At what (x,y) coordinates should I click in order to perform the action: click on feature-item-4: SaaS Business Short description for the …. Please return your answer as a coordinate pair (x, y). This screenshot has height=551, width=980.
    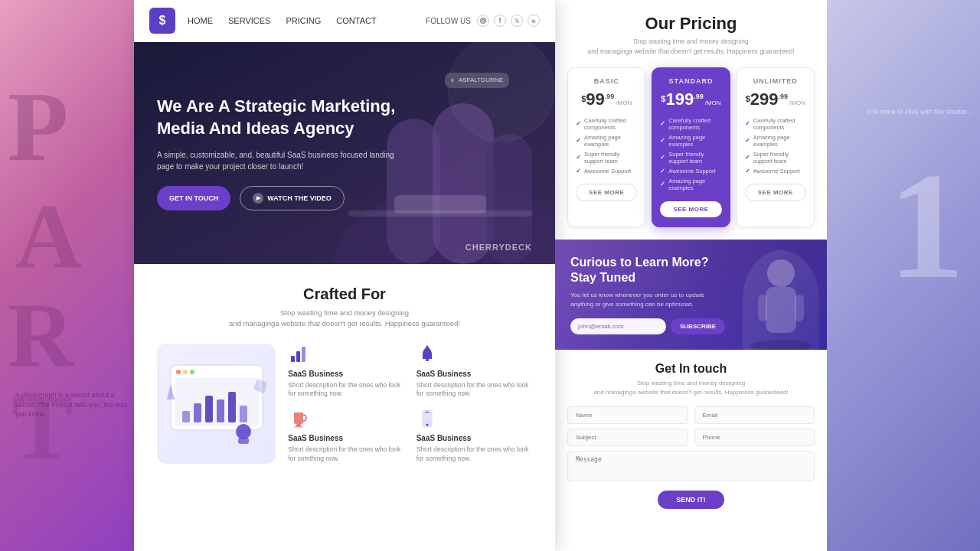
    Looking at the image, I should click on (473, 436).